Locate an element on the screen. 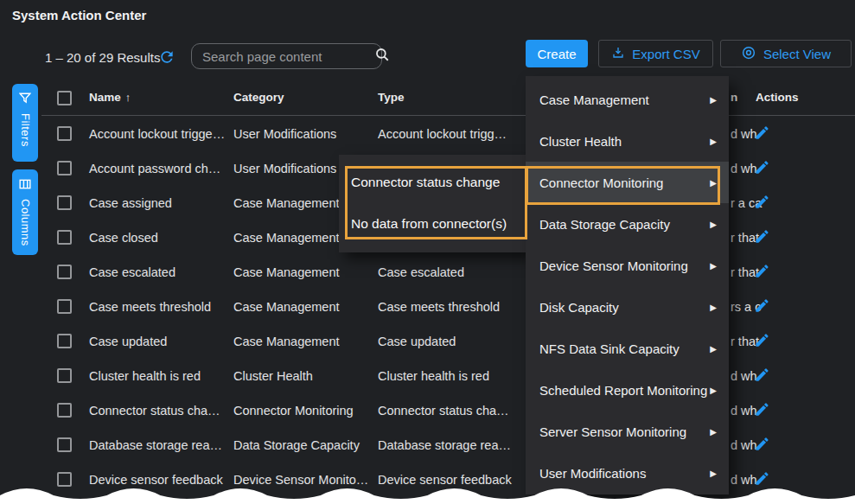  menu-item-disk-capacity: Disk Capacity ▶ is located at coordinates (628, 307).